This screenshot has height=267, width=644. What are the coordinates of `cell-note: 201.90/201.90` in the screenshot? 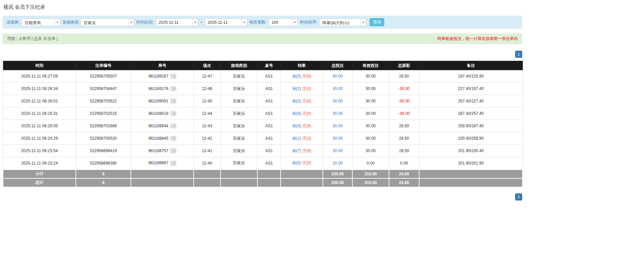 It's located at (471, 163).